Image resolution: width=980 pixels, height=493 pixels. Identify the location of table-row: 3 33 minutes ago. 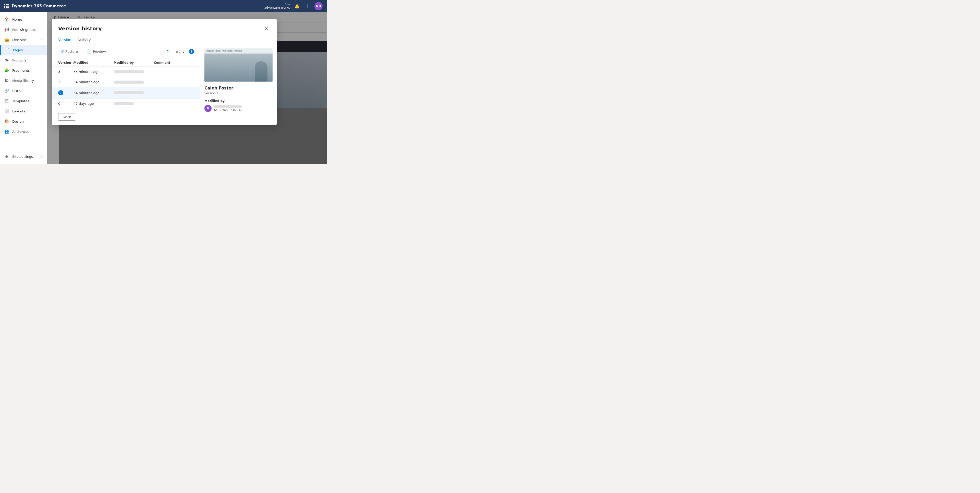
(126, 72).